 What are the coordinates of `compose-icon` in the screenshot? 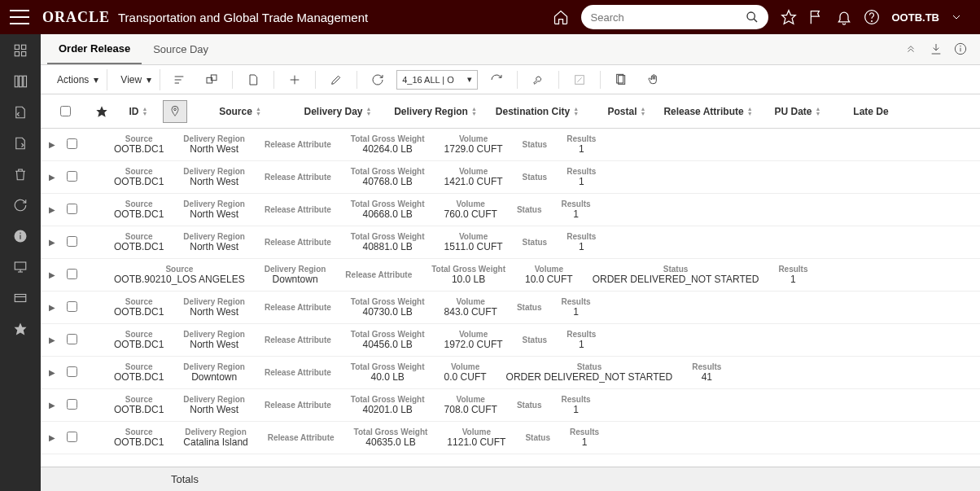 It's located at (580, 80).